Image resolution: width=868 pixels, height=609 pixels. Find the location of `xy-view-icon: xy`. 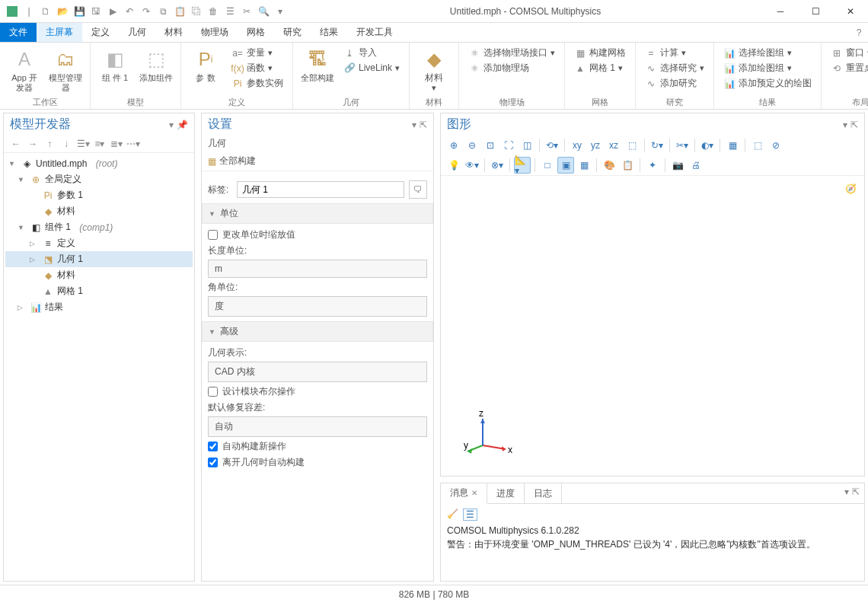

xy-view-icon: xy is located at coordinates (577, 145).